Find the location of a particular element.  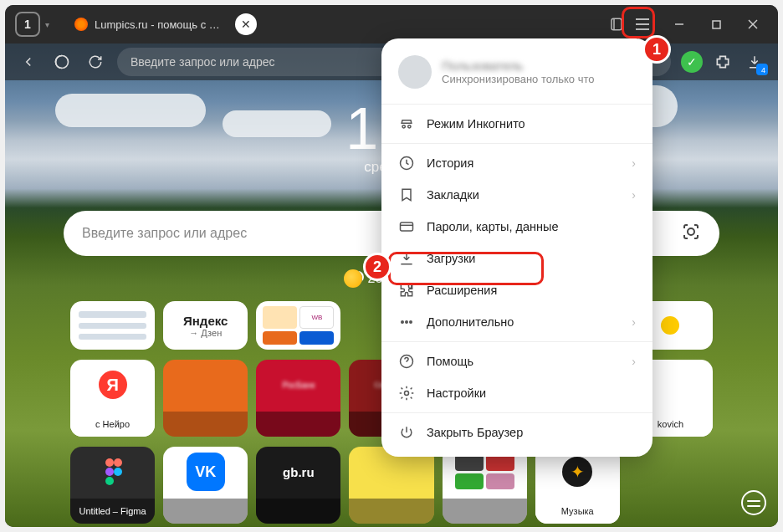

tile-yandex: Яндекс→ Дзен is located at coordinates (206, 325).